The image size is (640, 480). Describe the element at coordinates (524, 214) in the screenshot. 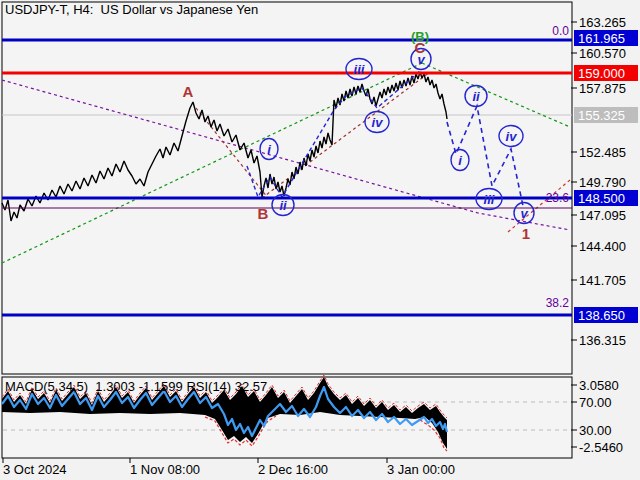

I see `wave-numeral: v` at that location.